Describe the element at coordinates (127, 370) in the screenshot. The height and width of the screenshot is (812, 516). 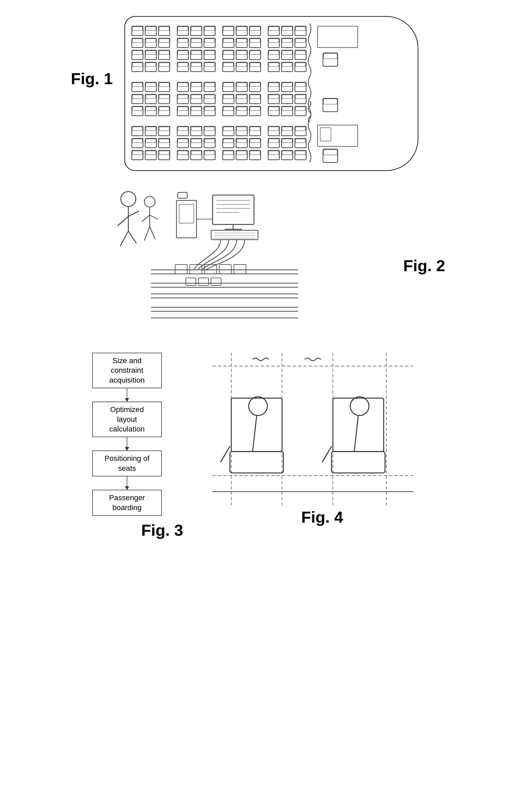
I see `flow-box-step1: Size and constraint acquisition` at that location.